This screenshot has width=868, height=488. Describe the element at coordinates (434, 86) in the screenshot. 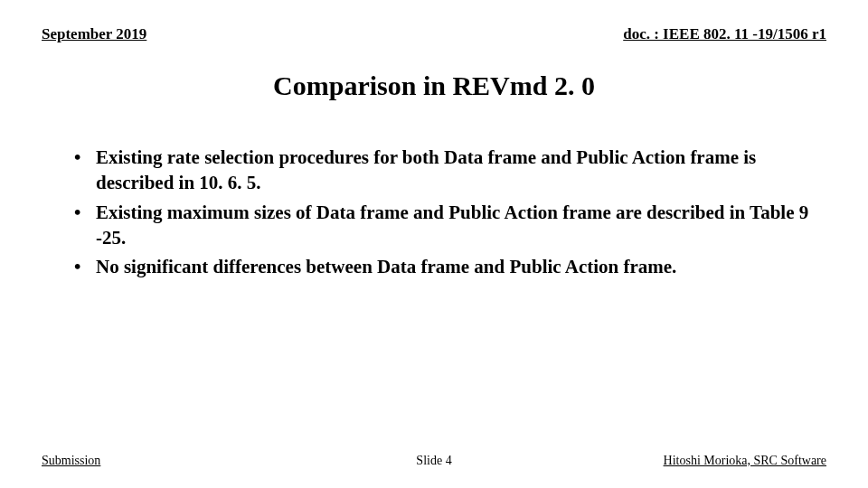

I see `slide-title: Comparison in REVmd 2. 0` at that location.